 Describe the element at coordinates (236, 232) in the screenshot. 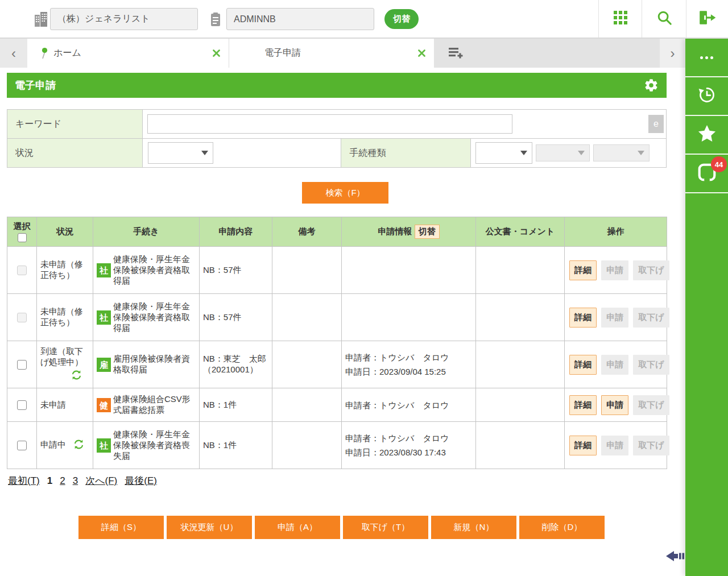

I see `header-content: 申請内容` at that location.